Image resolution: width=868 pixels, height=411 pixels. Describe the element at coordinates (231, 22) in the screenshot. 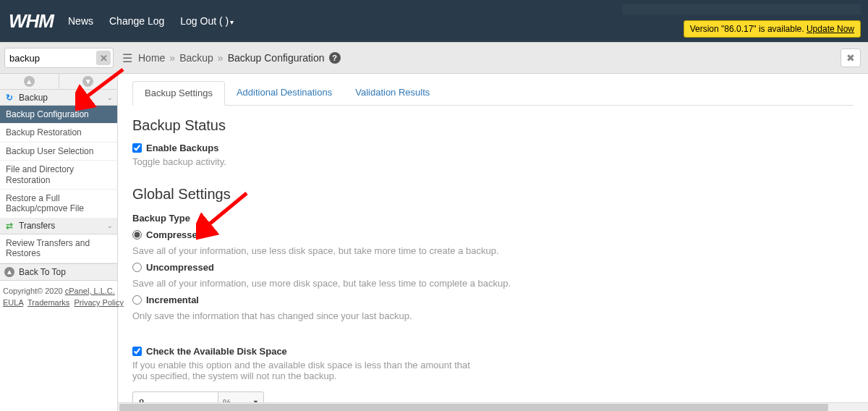

I see `caret-down-icon: ▾` at that location.